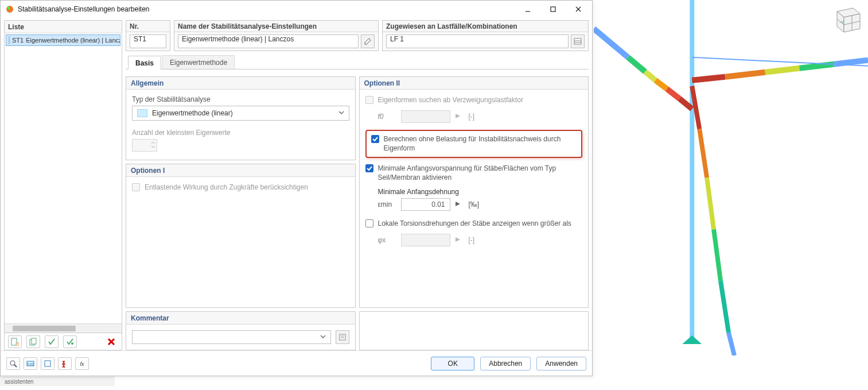 Image resolution: width=868 pixels, height=390 pixels. What do you see at coordinates (65, 364) in the screenshot?
I see `figure-button` at bounding box center [65, 364].